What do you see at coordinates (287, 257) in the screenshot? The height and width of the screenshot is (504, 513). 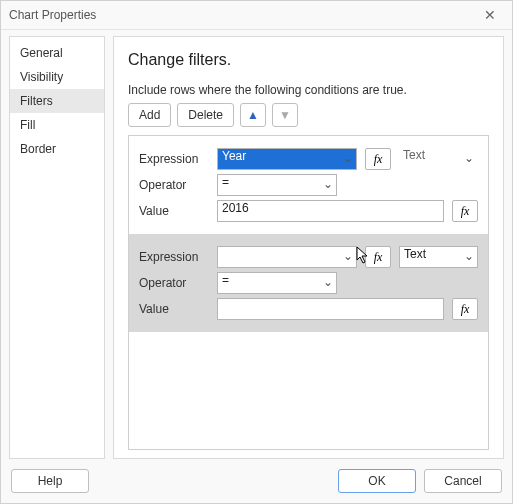 I see `expression-input` at bounding box center [287, 257].